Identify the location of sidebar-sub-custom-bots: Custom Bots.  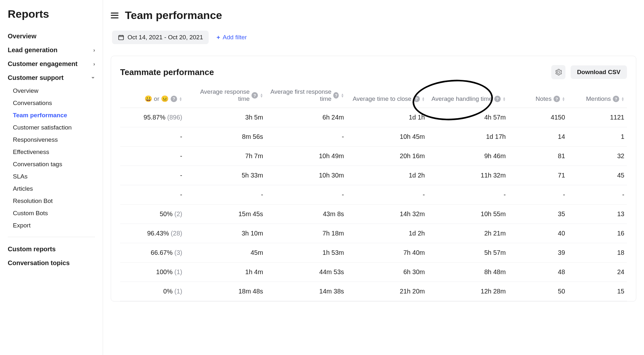
(52, 213).